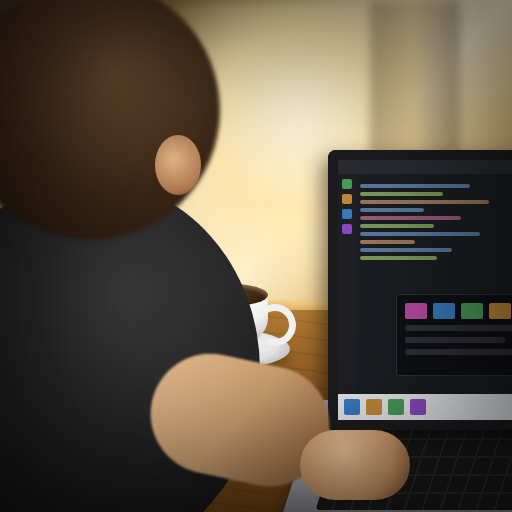 The image size is (512, 512). What do you see at coordinates (347, 184) in the screenshot?
I see `file-icon` at bounding box center [347, 184].